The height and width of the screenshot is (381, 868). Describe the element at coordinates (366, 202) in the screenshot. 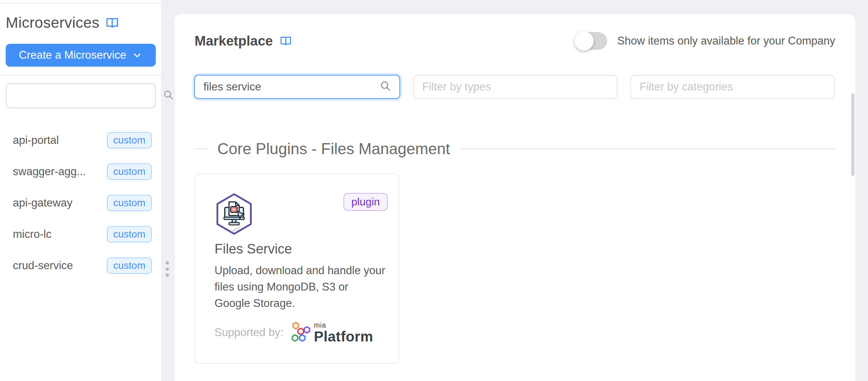

I see `plugin-type-tag: plugin` at that location.